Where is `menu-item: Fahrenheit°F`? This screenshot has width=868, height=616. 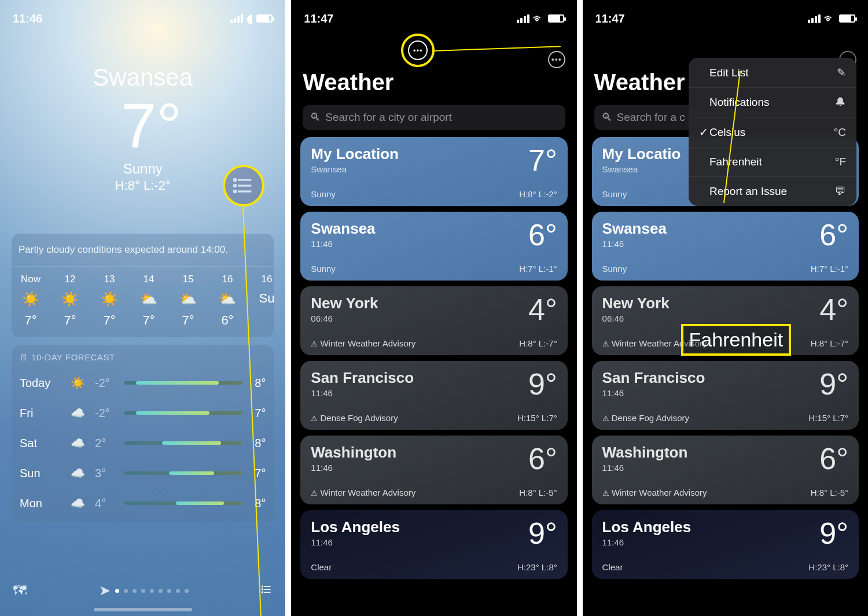 menu-item: Fahrenheit°F is located at coordinates (773, 162).